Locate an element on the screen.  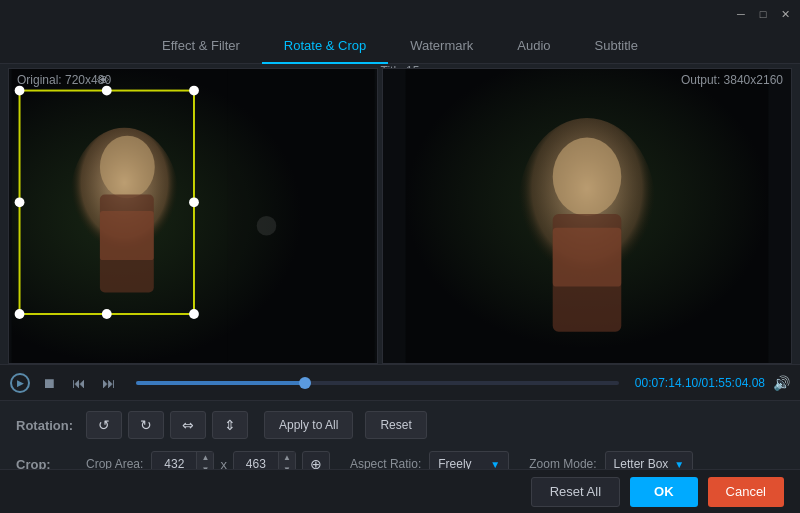
tabs-bar: Effect & Filter Rotate & Crop Watermark … is located at coordinates (400, 46).